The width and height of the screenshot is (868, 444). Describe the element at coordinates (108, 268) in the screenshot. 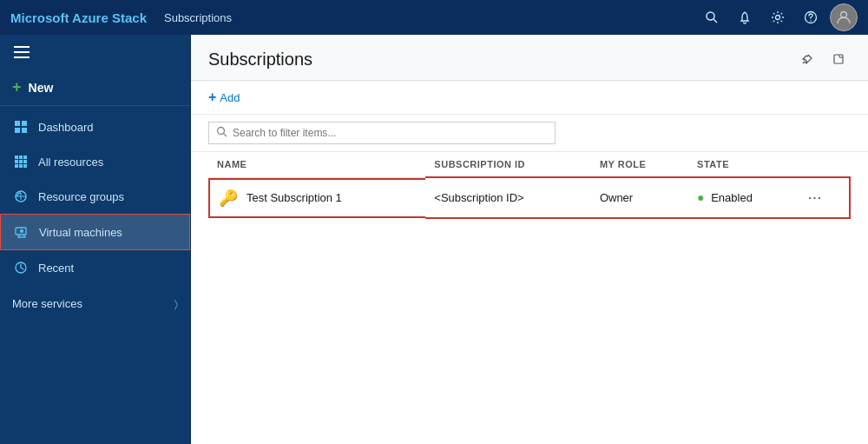

I see `sidebar-label-recent: Recent` at that location.